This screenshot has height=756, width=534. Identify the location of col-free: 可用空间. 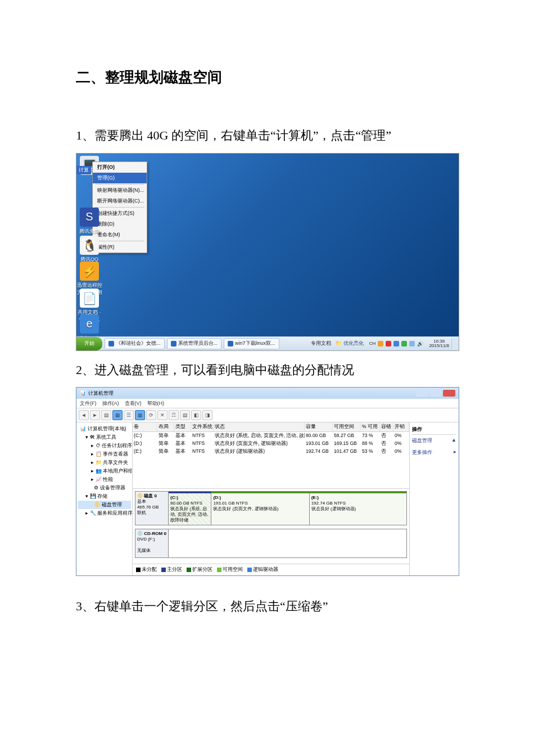
(347, 427).